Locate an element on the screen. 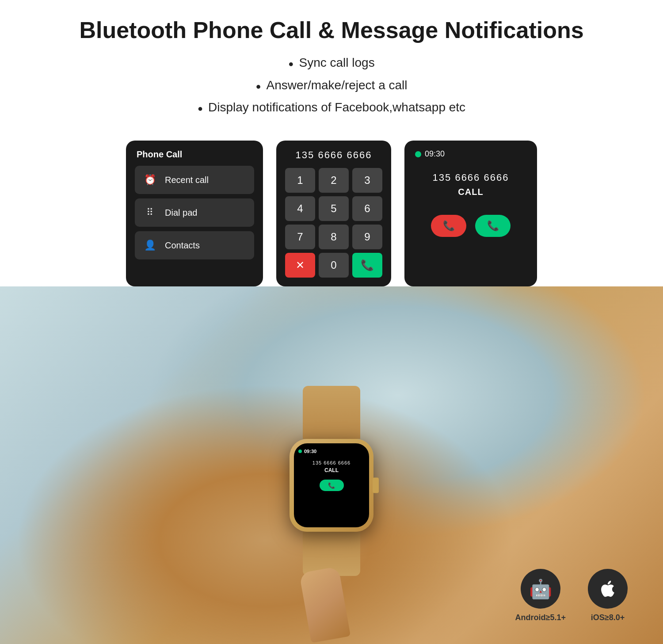  android-compat: 🤖 Android≥5.1+ is located at coordinates (541, 596).